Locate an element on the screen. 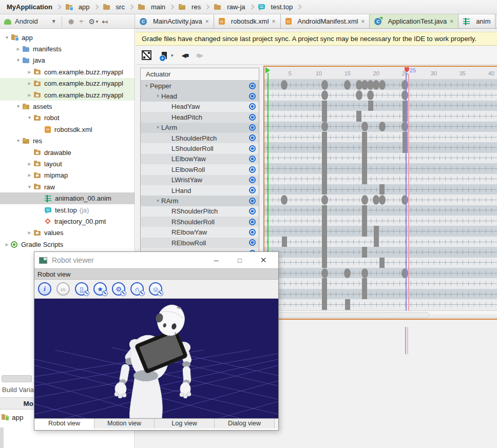 This screenshot has width=497, height=448. timeline-row-Pepper is located at coordinates (381, 85).